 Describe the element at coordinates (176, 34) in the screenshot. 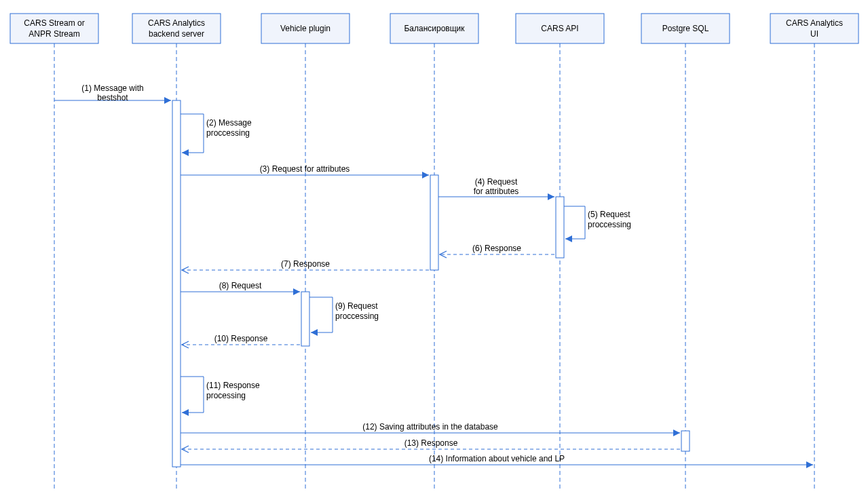

I see `participant-label: backend server` at that location.